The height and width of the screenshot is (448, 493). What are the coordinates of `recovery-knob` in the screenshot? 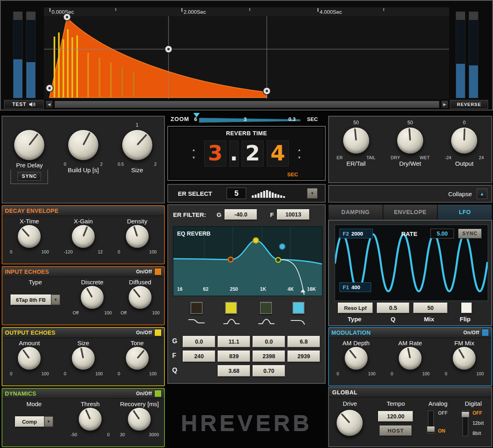 It's located at (139, 419).